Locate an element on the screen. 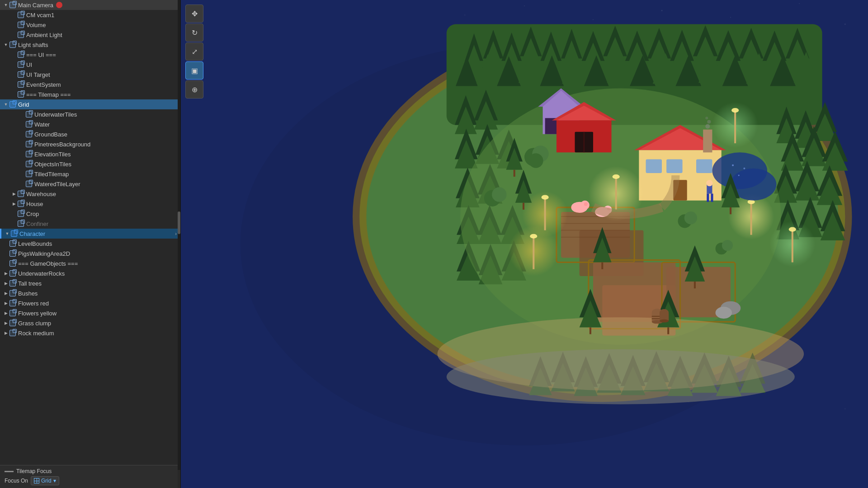  move-tool-button: ✥ is located at coordinates (194, 14).